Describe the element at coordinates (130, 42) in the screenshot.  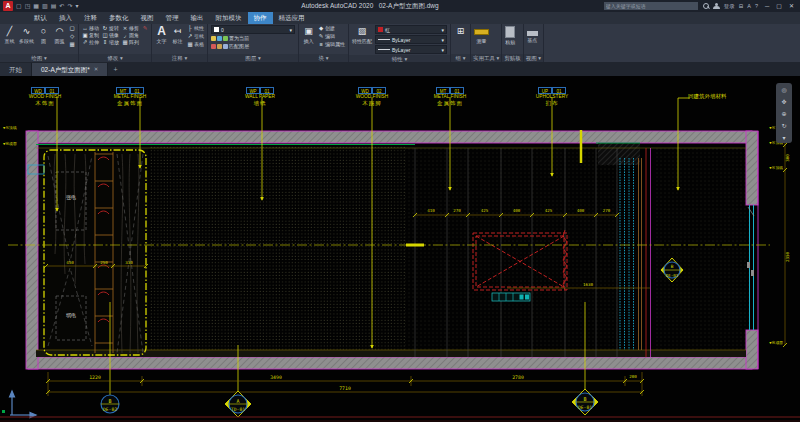
I see `array-button: ▦阵列` at that location.